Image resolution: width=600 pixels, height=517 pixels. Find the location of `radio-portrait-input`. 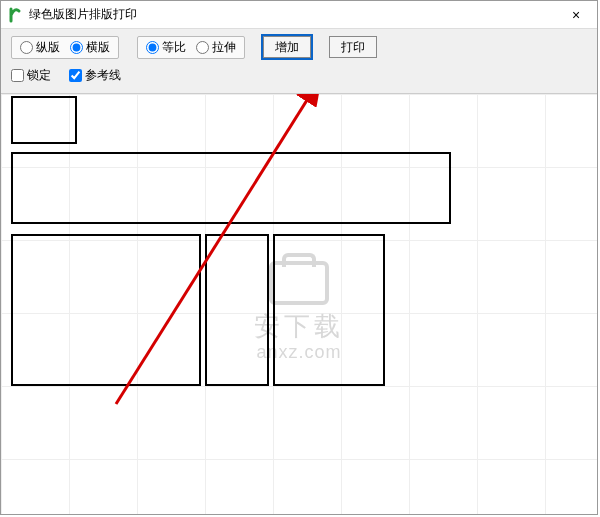

radio-portrait-input is located at coordinates (26, 48).